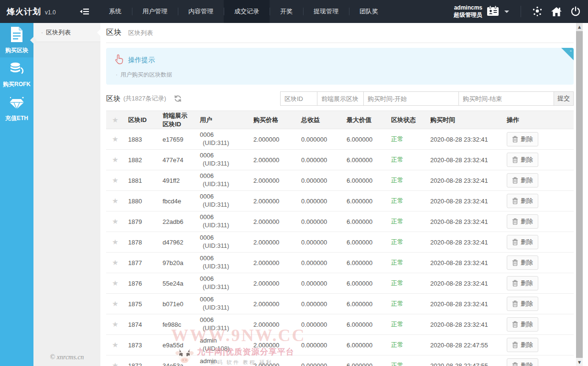  I want to click on scroll-down-icon: ▼, so click(579, 362).